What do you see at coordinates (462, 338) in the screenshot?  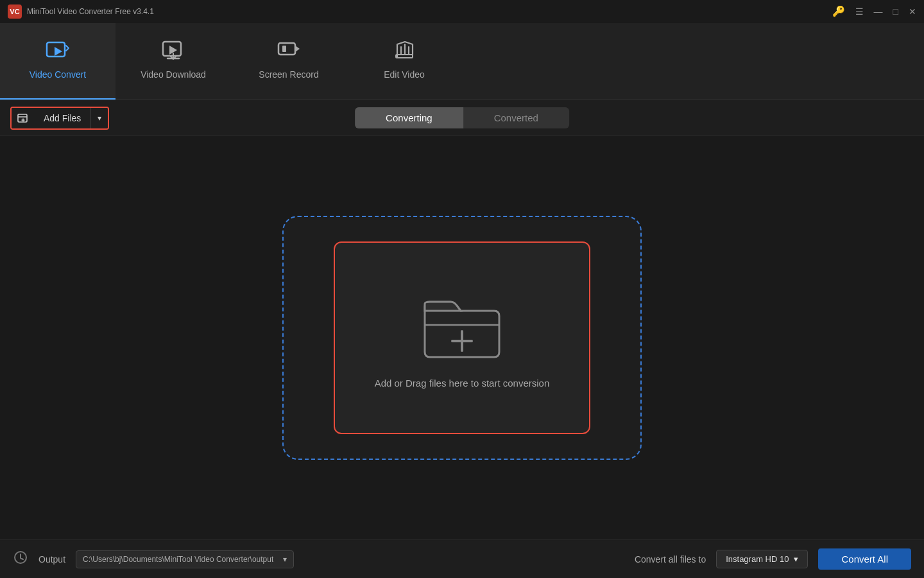 I see `drop-zone-inner: Add or Drag files here to start conversi…` at bounding box center [462, 338].